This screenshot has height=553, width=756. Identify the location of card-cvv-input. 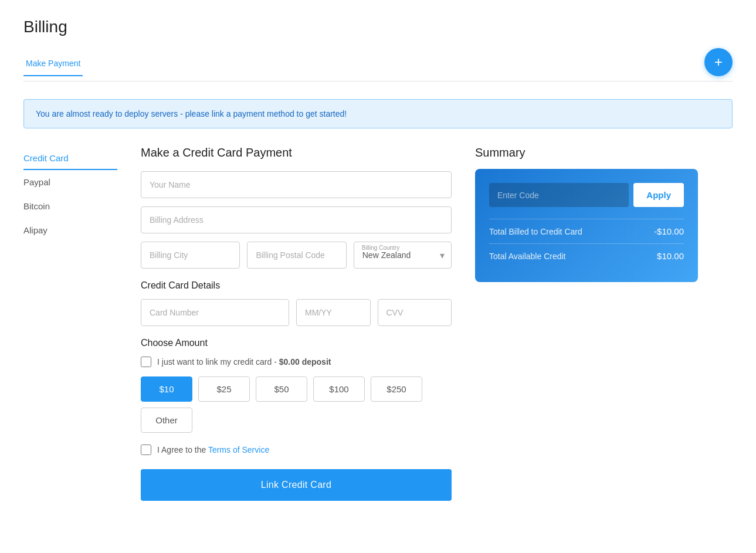
(415, 313).